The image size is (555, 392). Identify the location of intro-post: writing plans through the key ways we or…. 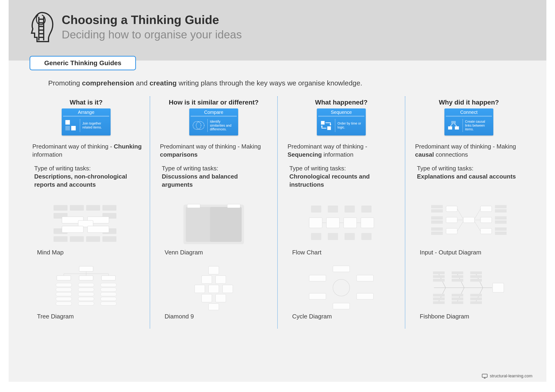
(270, 83).